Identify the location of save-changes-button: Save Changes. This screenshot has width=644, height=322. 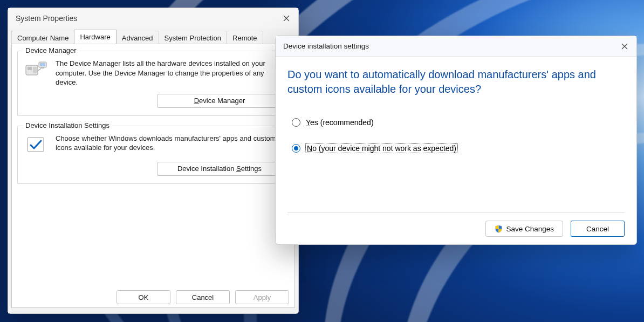
(524, 229).